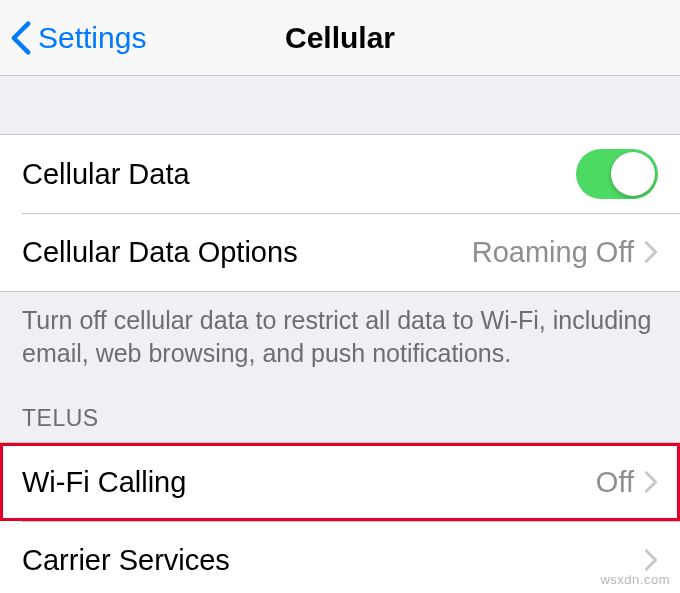 This screenshot has height=593, width=680. I want to click on wifi-calling-value: Off, so click(615, 482).